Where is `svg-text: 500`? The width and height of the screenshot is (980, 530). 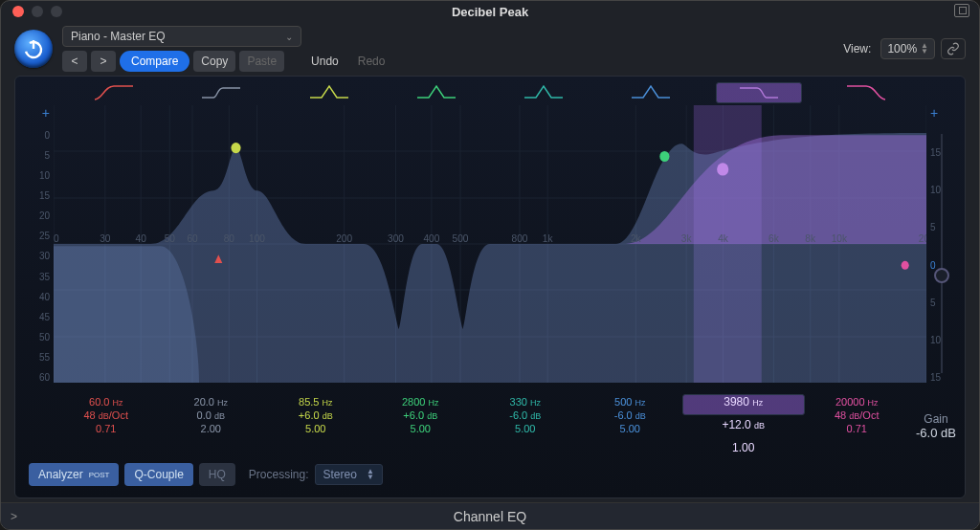
svg-text: 500 is located at coordinates (461, 237).